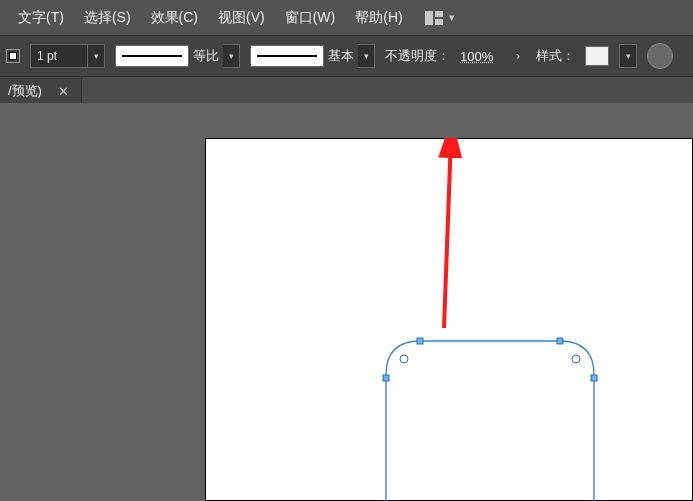  Describe the element at coordinates (13, 56) in the screenshot. I see `fill-stroke-swatch` at that location.